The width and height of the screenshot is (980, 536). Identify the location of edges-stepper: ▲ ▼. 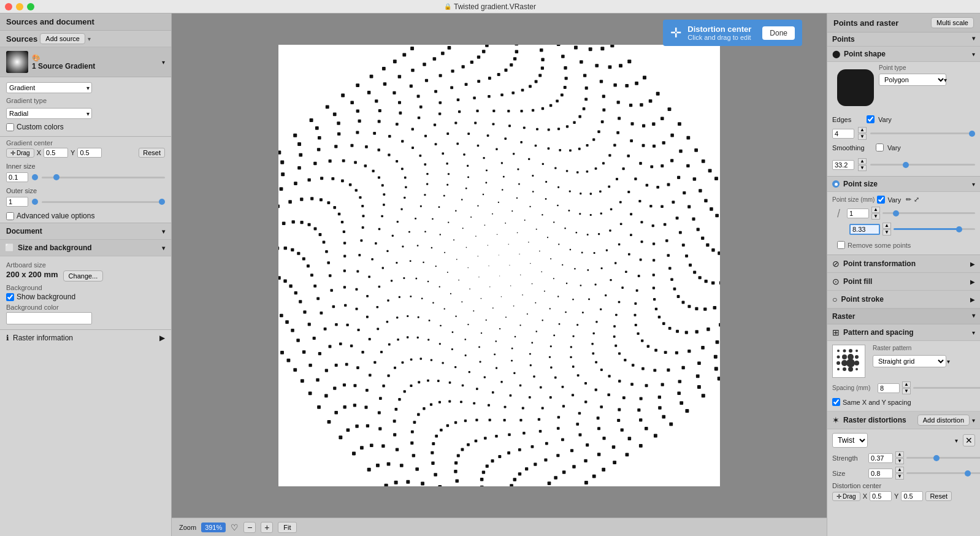
(862, 134).